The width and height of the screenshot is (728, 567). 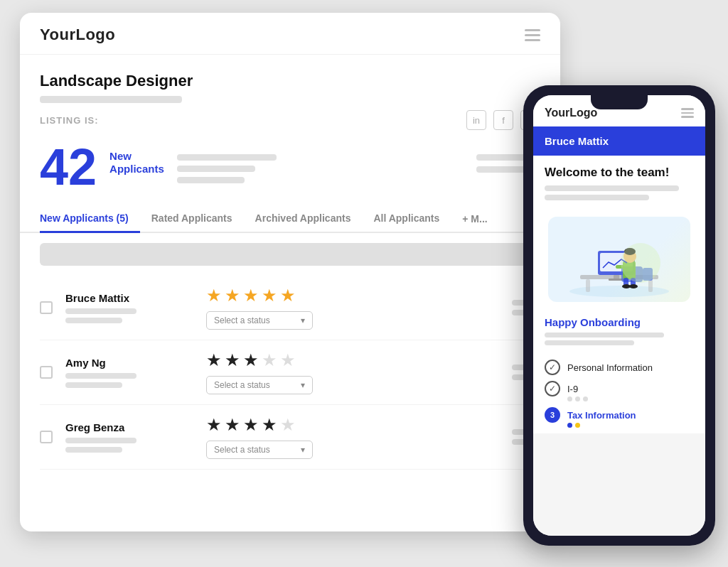 I want to click on mobile-menu-icon, so click(x=687, y=113).